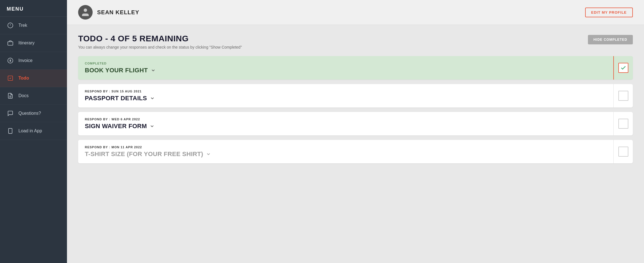 This screenshot has width=644, height=263. Describe the element at coordinates (33, 96) in the screenshot. I see `sidebar-item-docs: Docs` at that location.